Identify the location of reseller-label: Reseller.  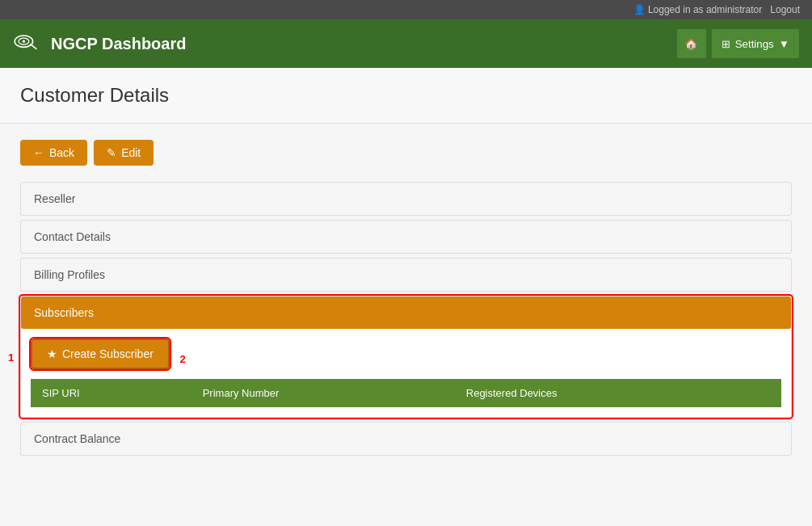
(55, 199).